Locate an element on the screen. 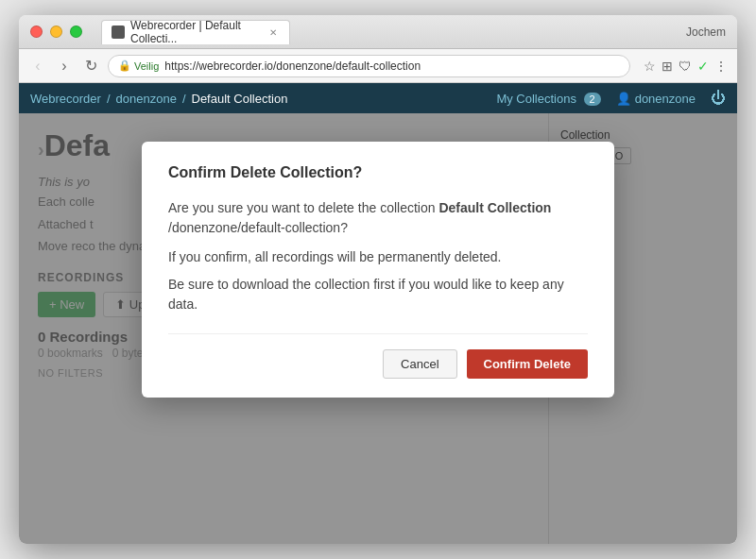 Image resolution: width=756 pixels, height=559 pixels. url-text: https://webrecorder.io/donenzone/default… is located at coordinates (293, 66).